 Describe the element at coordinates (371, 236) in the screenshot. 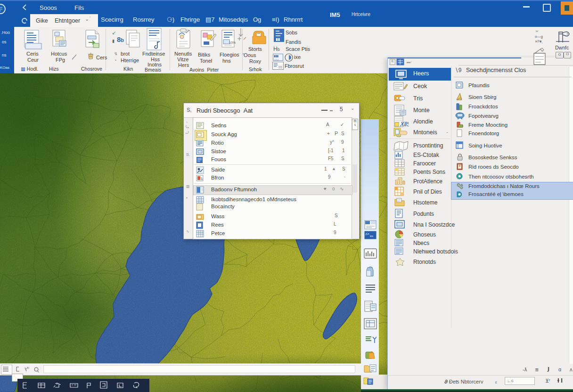

I see `svg-text: tm` at that location.